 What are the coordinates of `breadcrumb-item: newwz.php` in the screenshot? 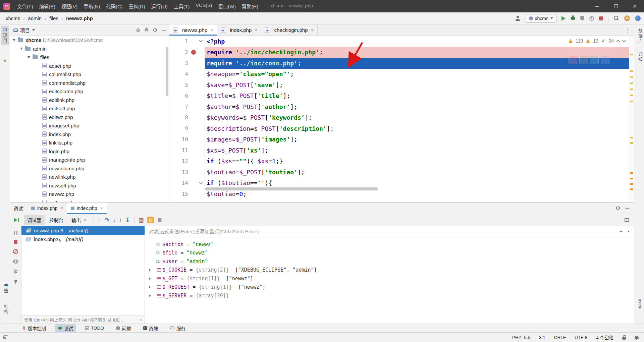 It's located at (79, 18).